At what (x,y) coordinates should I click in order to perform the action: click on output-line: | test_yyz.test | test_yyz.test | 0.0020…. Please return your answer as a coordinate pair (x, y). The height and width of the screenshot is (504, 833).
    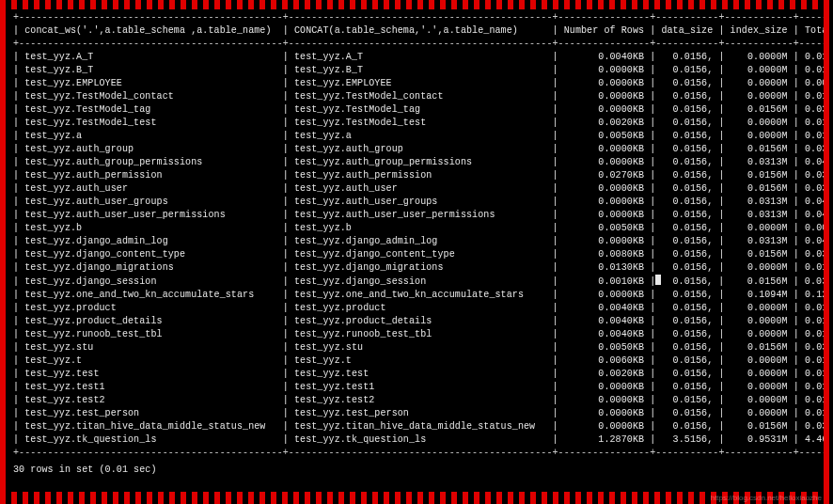
    Looking at the image, I should click on (416, 374).